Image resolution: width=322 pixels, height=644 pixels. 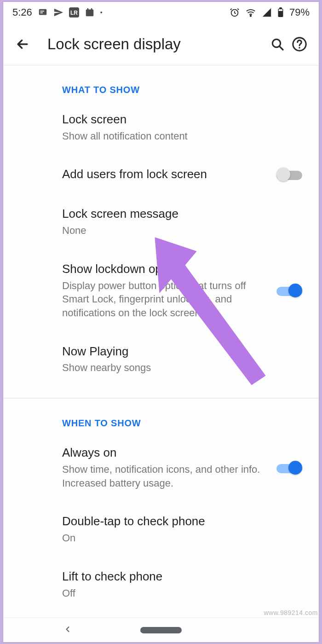 What do you see at coordinates (178, 120) in the screenshot?
I see `setting-title: Lock screen` at bounding box center [178, 120].